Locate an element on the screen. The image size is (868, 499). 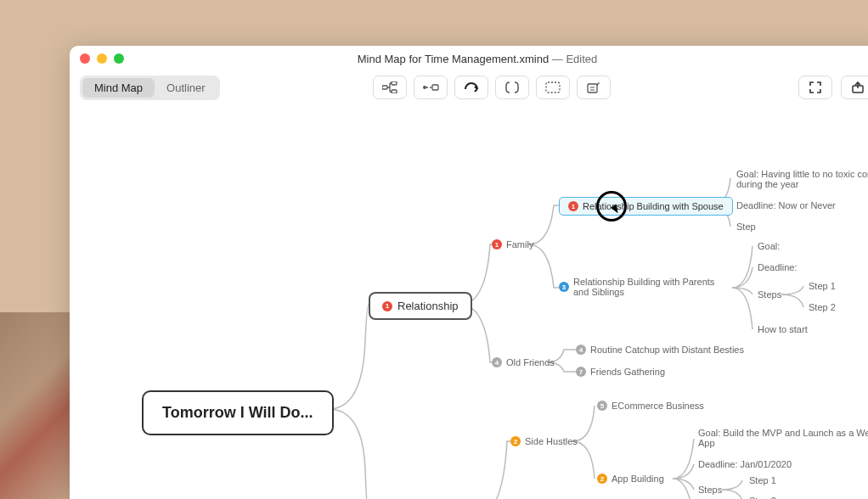
node-app-step1: Step 1 is located at coordinates (763, 480).